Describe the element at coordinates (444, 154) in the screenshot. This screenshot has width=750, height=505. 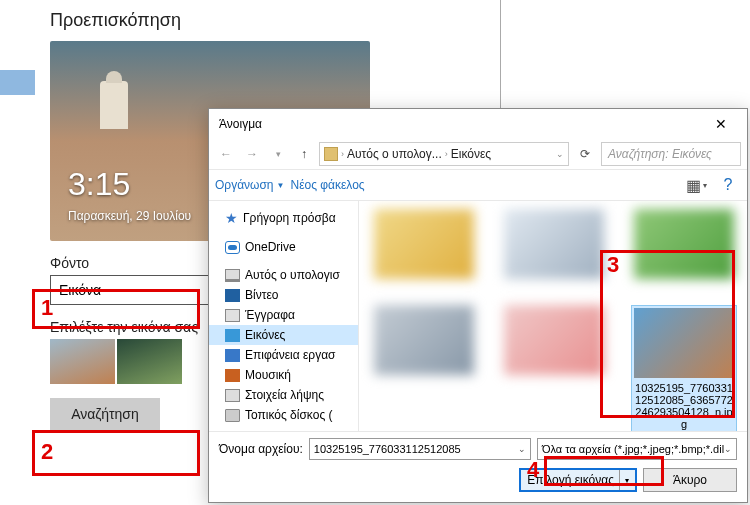
I see `breadcrumb: › Αυτός ο υπολογ... › Εικόνες ⌄` at that location.